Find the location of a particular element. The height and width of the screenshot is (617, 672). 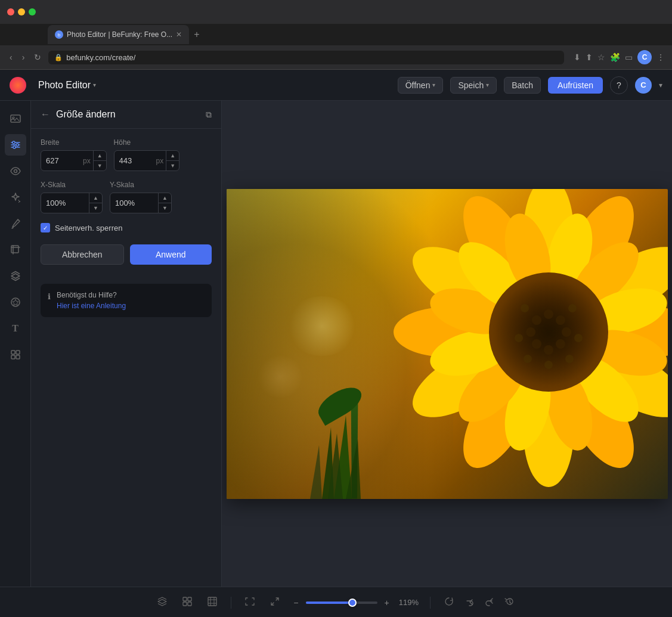

profile-btn: C is located at coordinates (645, 57).